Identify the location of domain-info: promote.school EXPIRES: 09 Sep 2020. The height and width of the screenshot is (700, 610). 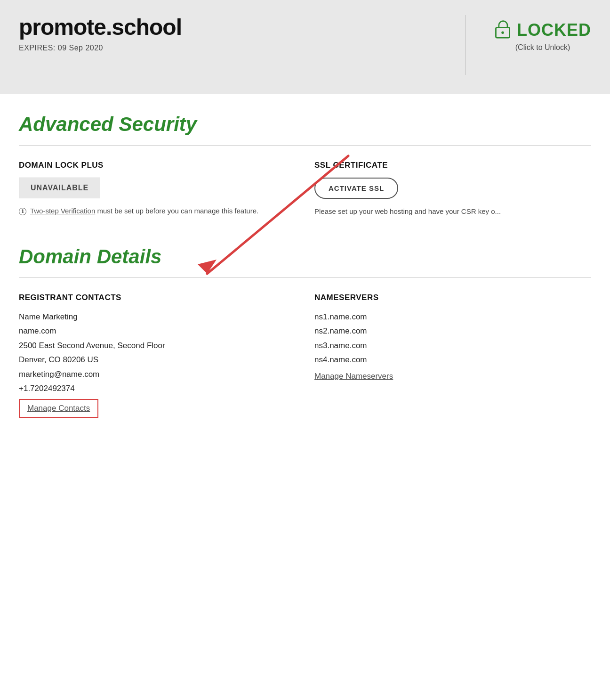
(228, 34).